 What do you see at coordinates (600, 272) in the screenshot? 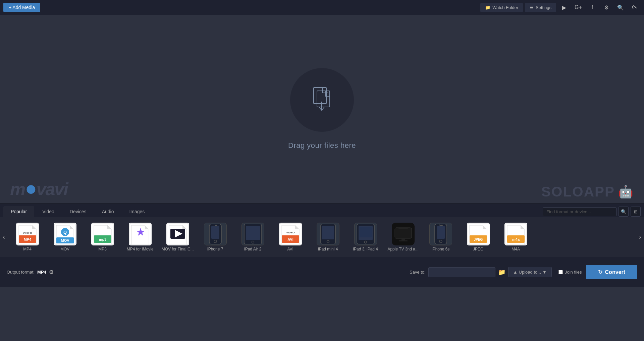
I see `convert-icon: ↻` at bounding box center [600, 272].